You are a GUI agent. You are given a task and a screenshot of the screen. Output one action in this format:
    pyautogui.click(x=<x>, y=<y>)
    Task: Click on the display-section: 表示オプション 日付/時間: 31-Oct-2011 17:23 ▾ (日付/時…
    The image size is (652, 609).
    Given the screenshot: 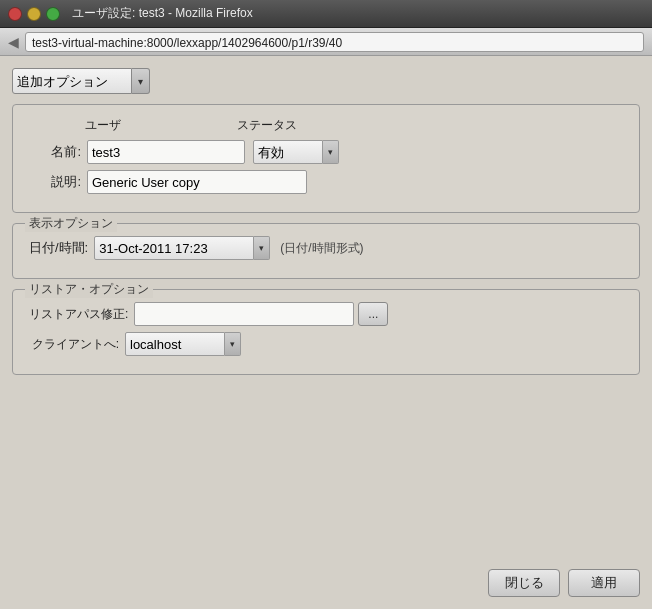 What is the action you would take?
    pyautogui.click(x=326, y=251)
    